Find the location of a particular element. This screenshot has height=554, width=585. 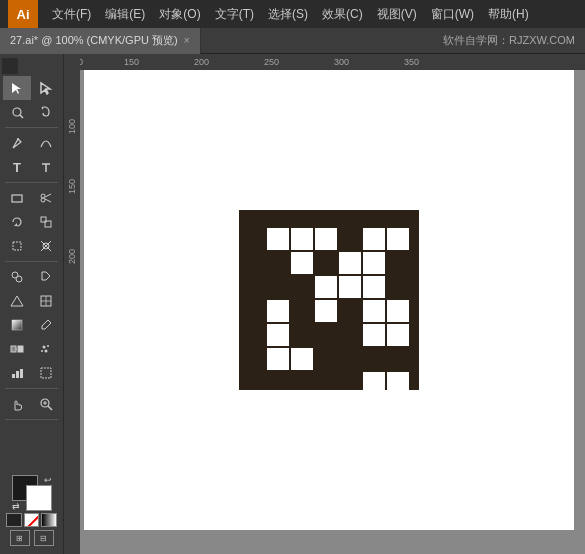

menu-help: 帮助(H) is located at coordinates (508, 14).